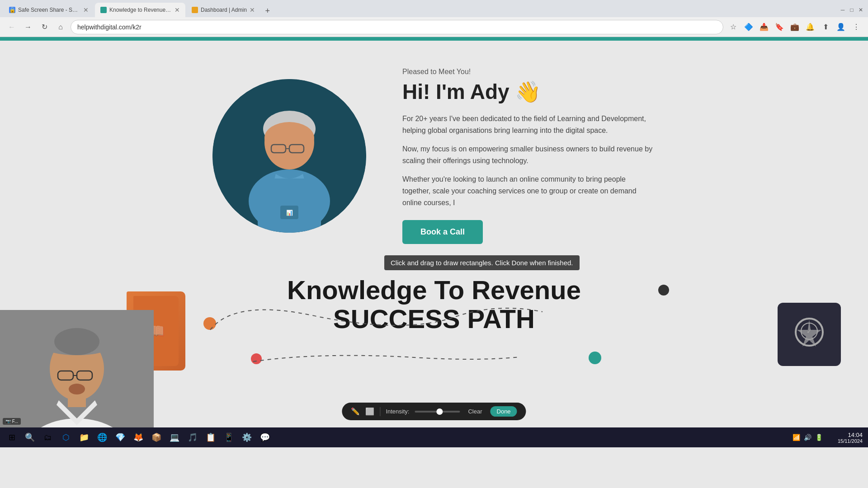  I want to click on webcam-overlay: 📷 F..., so click(77, 369).